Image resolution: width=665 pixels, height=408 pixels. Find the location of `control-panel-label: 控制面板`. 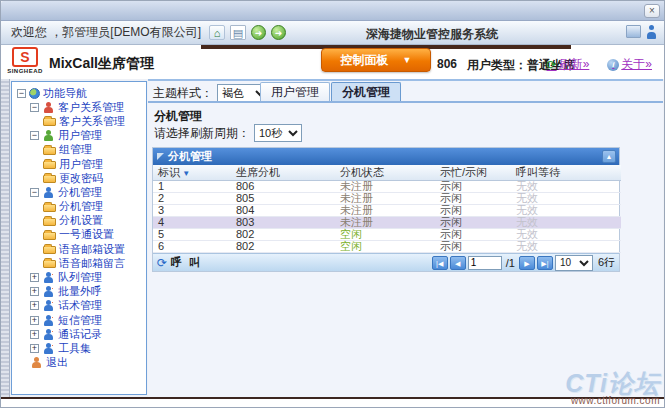

control-panel-label: 控制面板 is located at coordinates (365, 60).